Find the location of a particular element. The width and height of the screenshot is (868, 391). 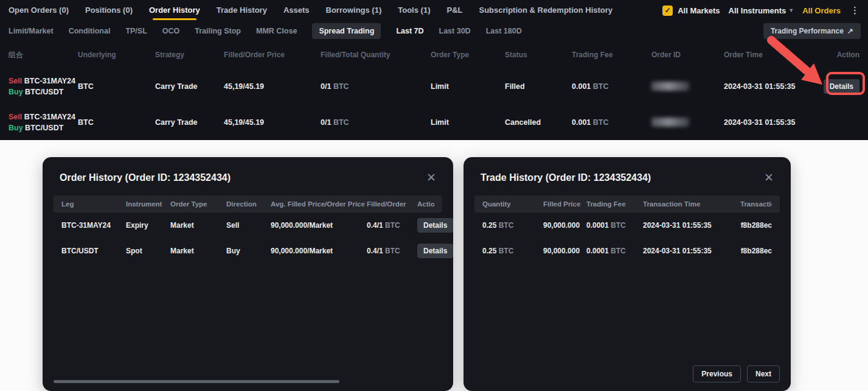

filled-order-price-cell: 45,19/45.19 is located at coordinates (273, 122).